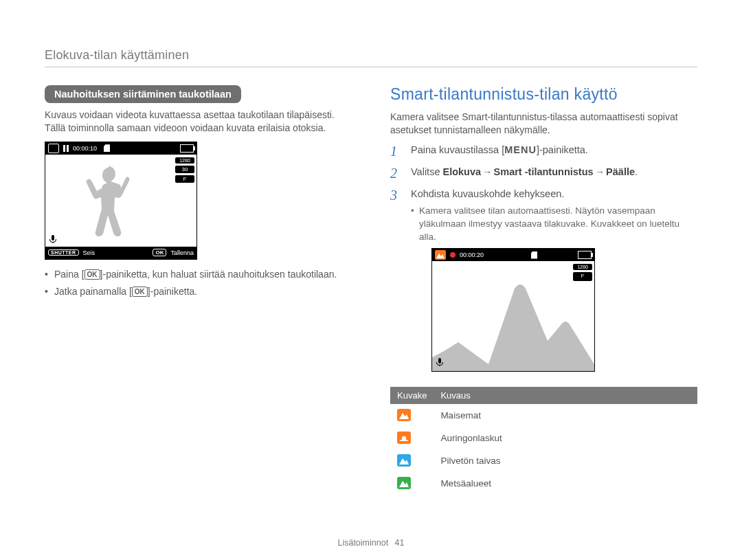  I want to click on bullet-pause: Paina [OK]-painiketta, kun haluat siirtä…, so click(198, 275).